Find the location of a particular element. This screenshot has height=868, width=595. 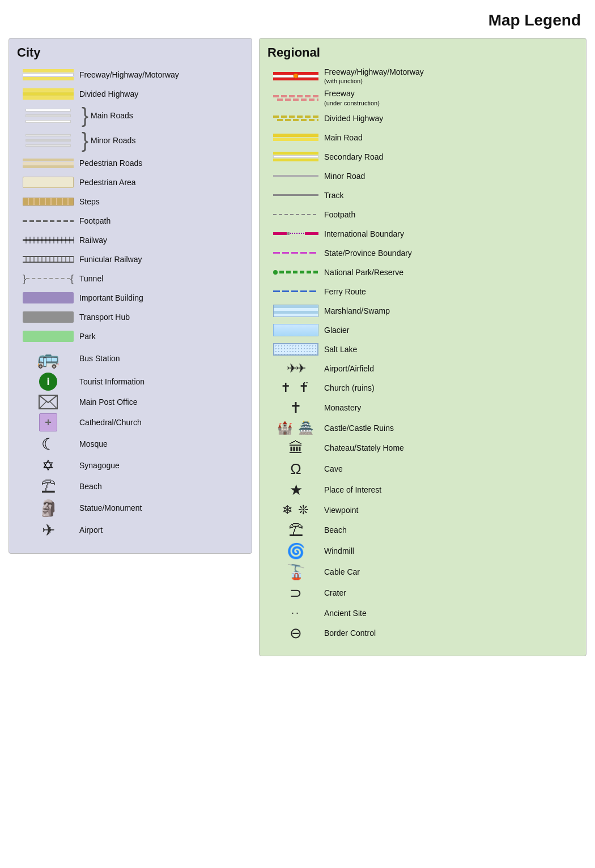

statue-icon: 🗿 is located at coordinates (49, 508).